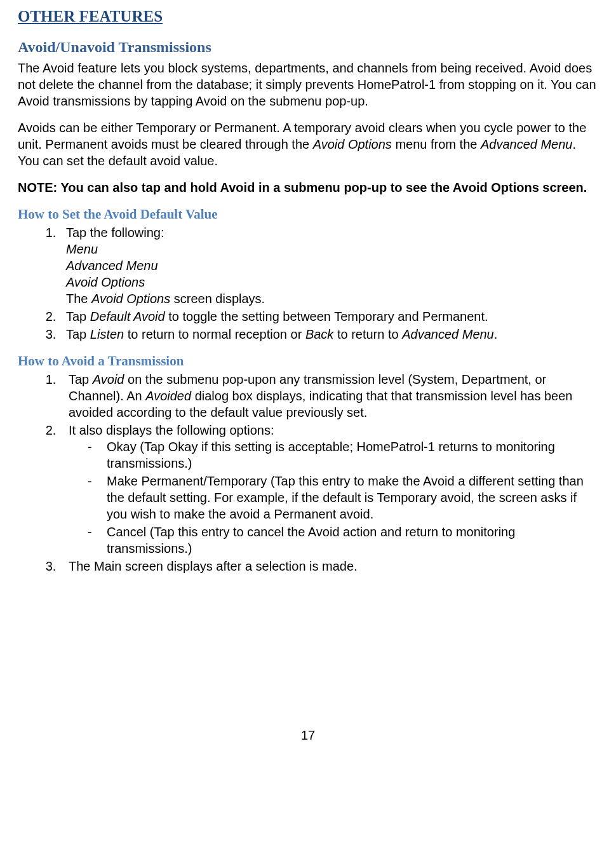  I want to click on list-item: Make Permanent/Temporary (Tap this entry…, so click(343, 498).